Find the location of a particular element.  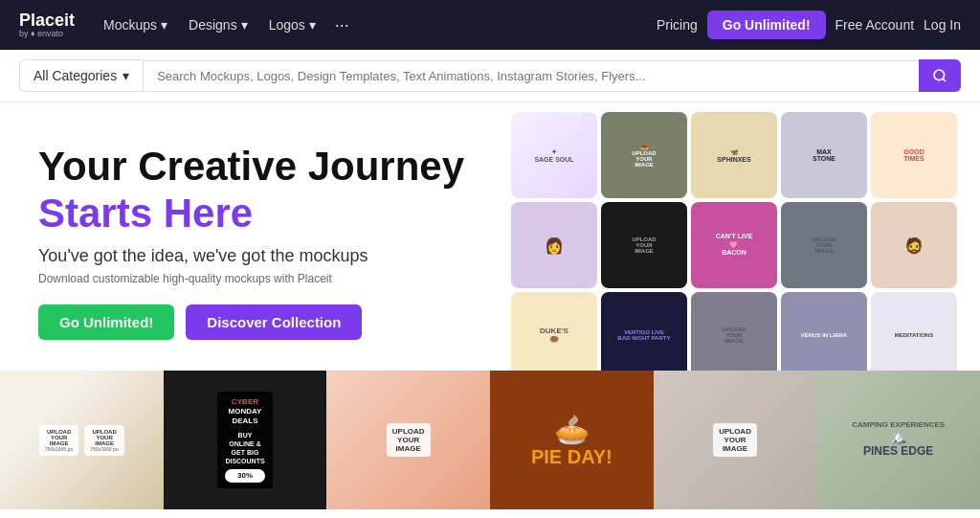

hero-buttons: Go Unlimited! Discover Collection is located at coordinates (268, 322).